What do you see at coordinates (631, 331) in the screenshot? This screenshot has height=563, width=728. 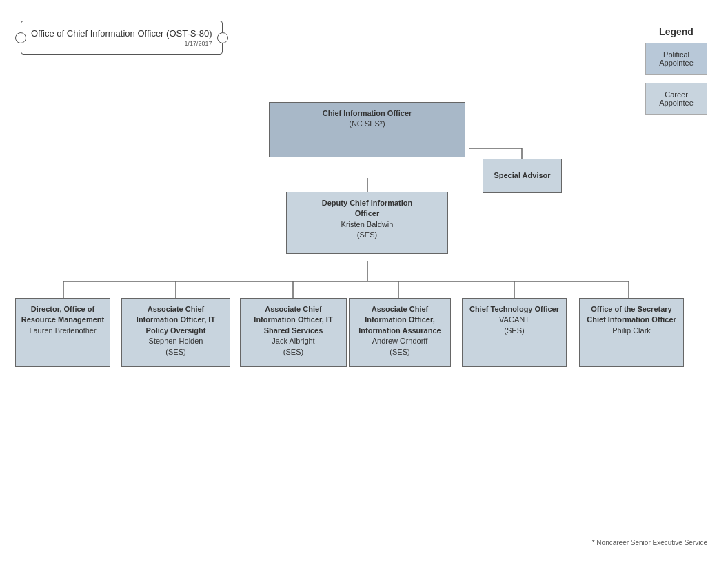 I see `ost-cio-name: Philip Clark` at bounding box center [631, 331].